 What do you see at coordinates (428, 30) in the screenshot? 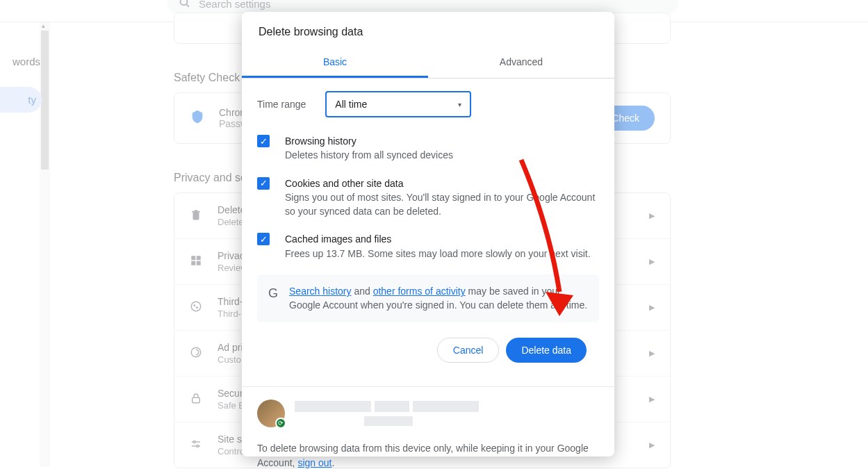
I see `dialog-title: Delete browsing data` at bounding box center [428, 30].